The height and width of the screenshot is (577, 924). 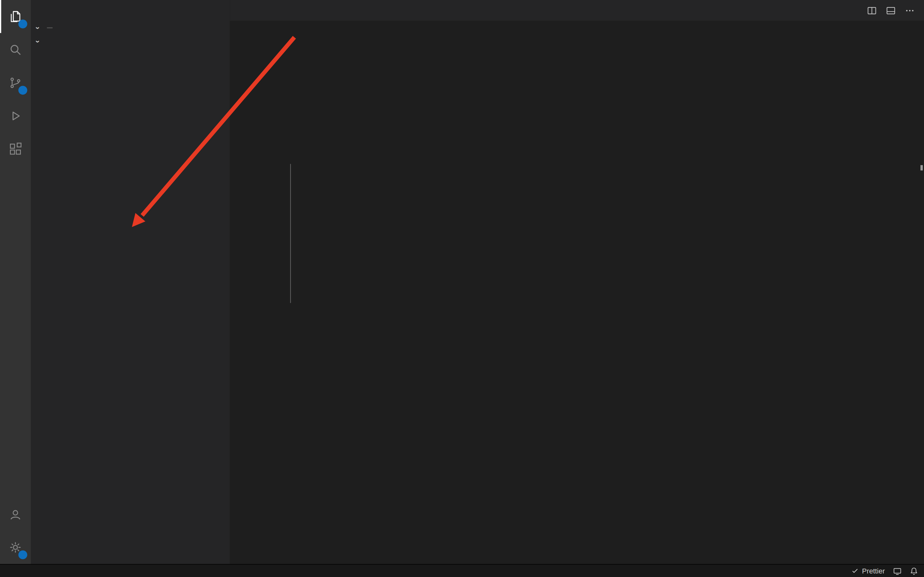 What do you see at coordinates (874, 571) in the screenshot?
I see `formatter-label: Prettier` at bounding box center [874, 571].